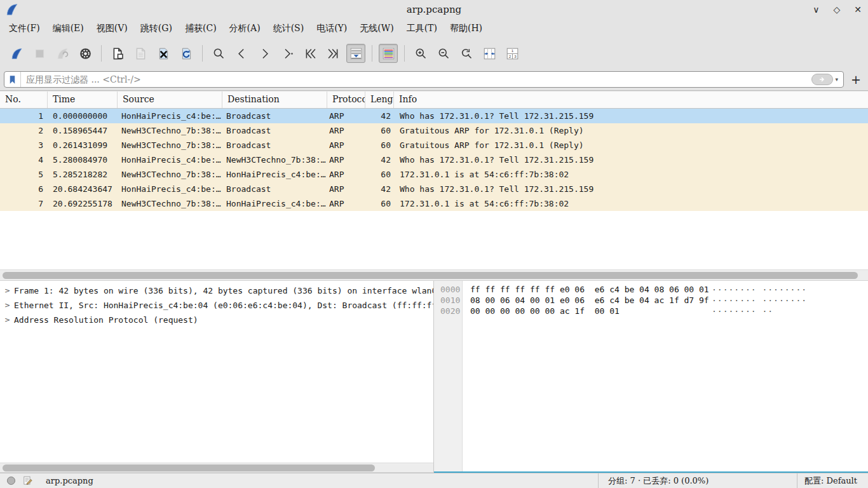 This screenshot has height=488, width=868. What do you see at coordinates (245, 29) in the screenshot?
I see `menu-a: 分析(A)` at bounding box center [245, 29].